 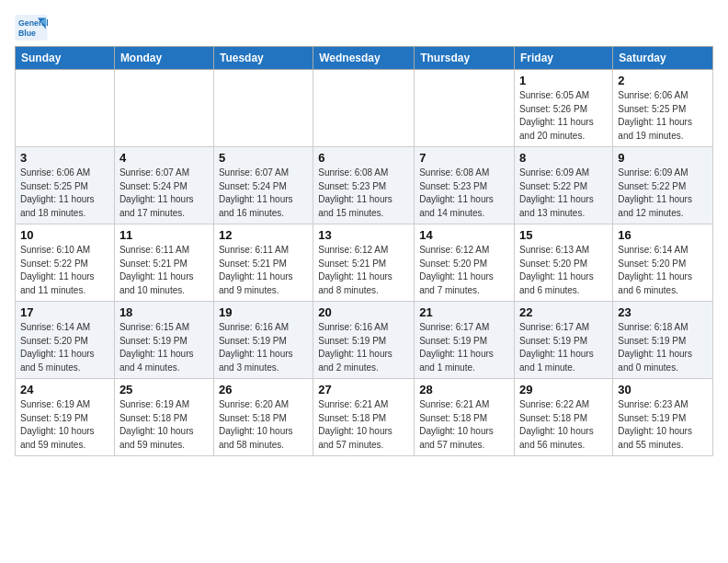 What do you see at coordinates (464, 236) in the screenshot?
I see `day-number: 14` at bounding box center [464, 236].